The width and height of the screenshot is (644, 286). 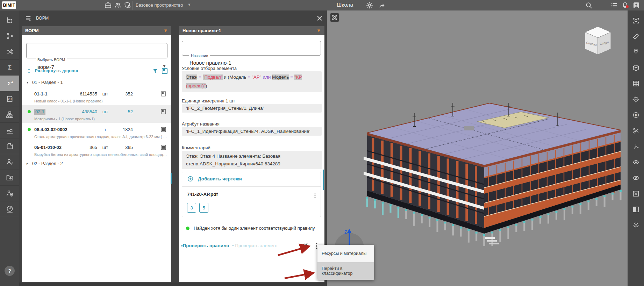 What do you see at coordinates (252, 82) in the screenshot?
I see `condition-expression: Этаж = "Подвал" и (Модель = "АР" или Мод…` at bounding box center [252, 82].